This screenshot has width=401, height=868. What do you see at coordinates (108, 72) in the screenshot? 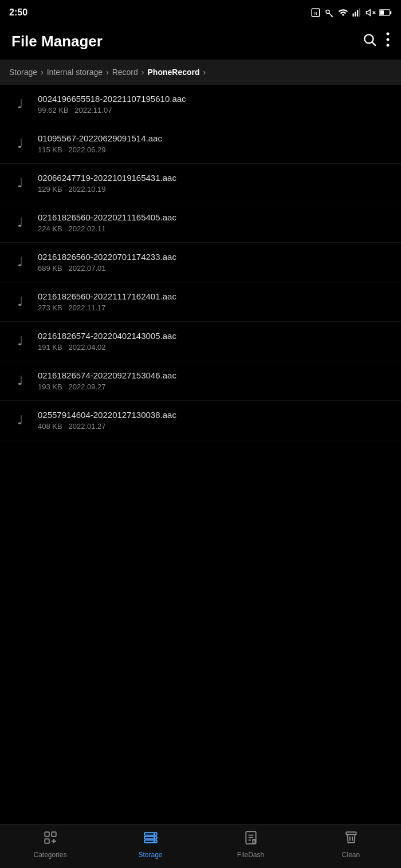
I see `breadcrumb-sep-2: ›` at bounding box center [108, 72].